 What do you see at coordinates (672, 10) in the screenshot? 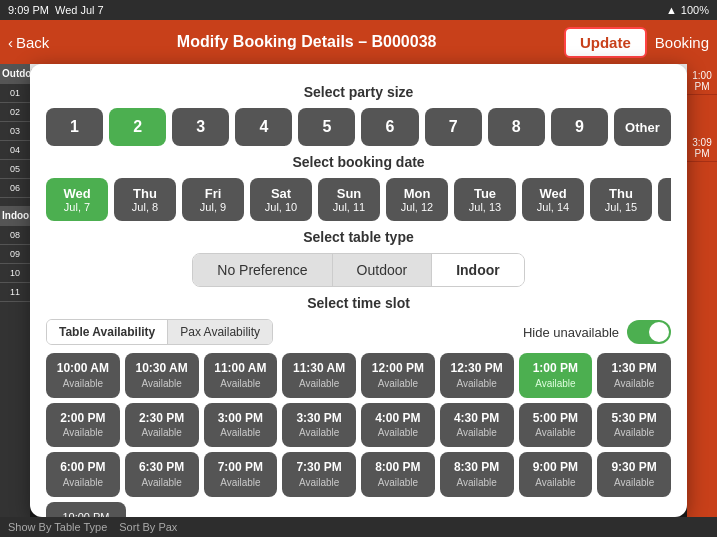
I see `wifi-icon: ▲` at bounding box center [672, 10].